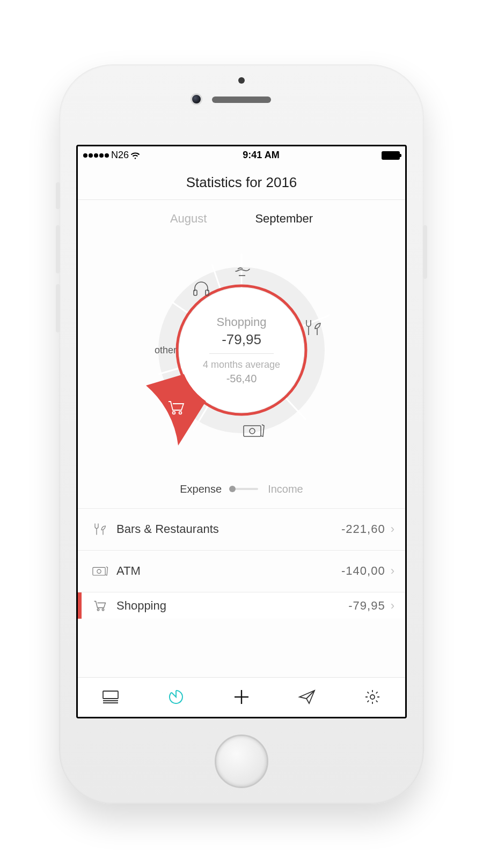 Image resolution: width=483 pixels, height=868 pixels. I want to click on tab-send, so click(307, 697).